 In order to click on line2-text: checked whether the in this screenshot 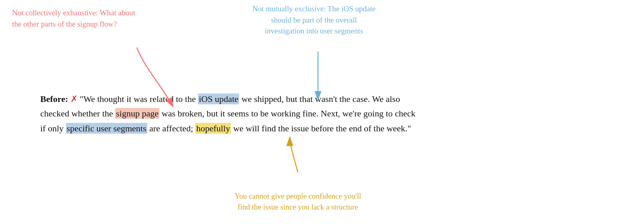, I will do `click(78, 114)`.